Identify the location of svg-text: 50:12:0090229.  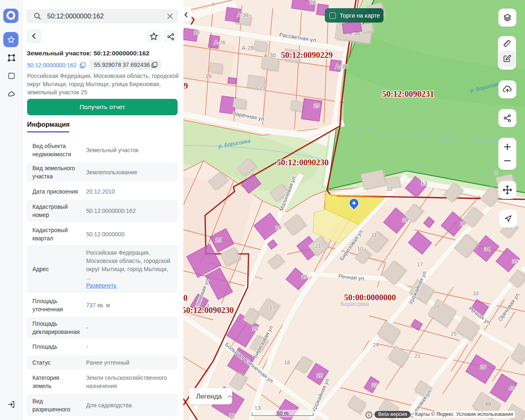
(307, 55).